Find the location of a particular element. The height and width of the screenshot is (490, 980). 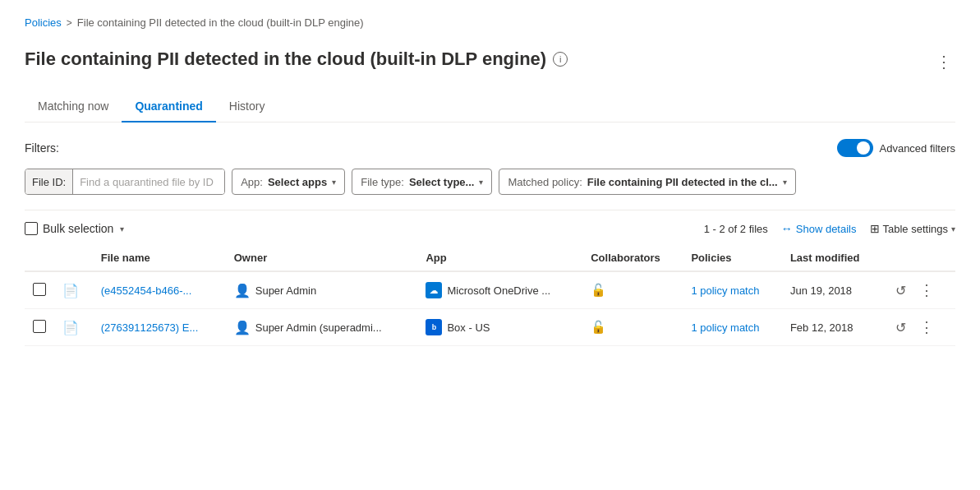

file-id-input is located at coordinates (149, 182).